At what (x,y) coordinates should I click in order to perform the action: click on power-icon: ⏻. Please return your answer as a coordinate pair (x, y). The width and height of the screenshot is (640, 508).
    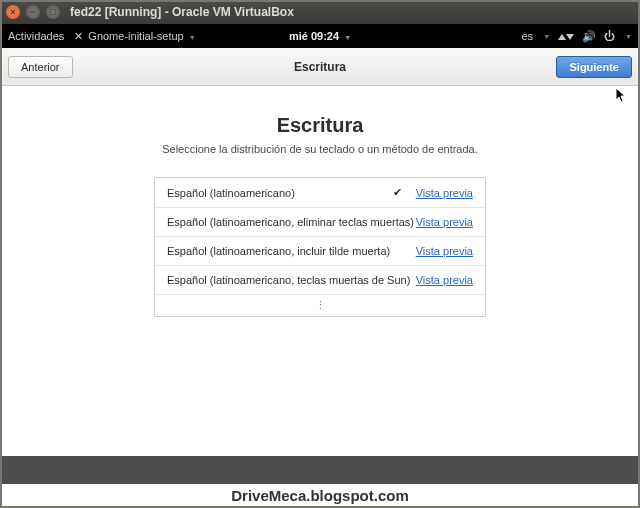
    Looking at the image, I should click on (610, 36).